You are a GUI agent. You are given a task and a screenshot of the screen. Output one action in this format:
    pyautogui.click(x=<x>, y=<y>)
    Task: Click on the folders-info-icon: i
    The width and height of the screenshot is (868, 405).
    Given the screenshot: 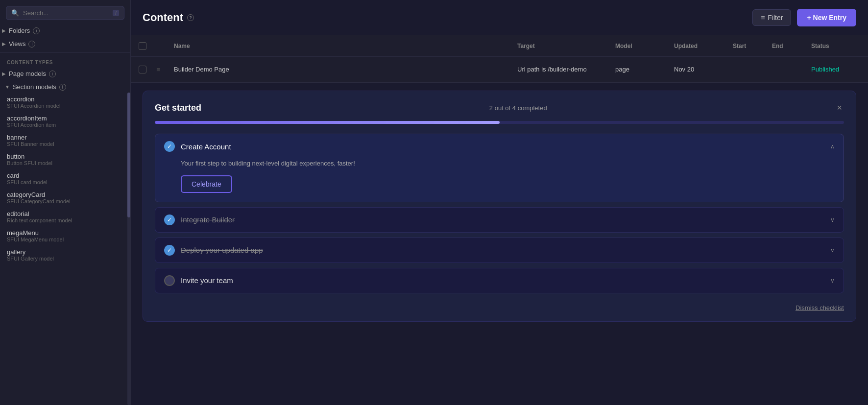 What is the action you would take?
    pyautogui.click(x=36, y=31)
    